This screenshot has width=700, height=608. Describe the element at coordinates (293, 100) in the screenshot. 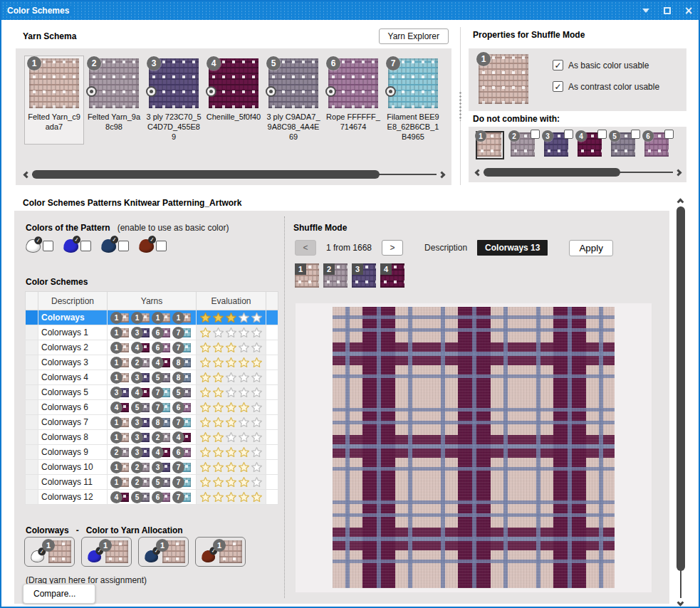

I see `yarn-item-5: 53 ply C9ADA7_9A8C98_4A4E69` at that location.